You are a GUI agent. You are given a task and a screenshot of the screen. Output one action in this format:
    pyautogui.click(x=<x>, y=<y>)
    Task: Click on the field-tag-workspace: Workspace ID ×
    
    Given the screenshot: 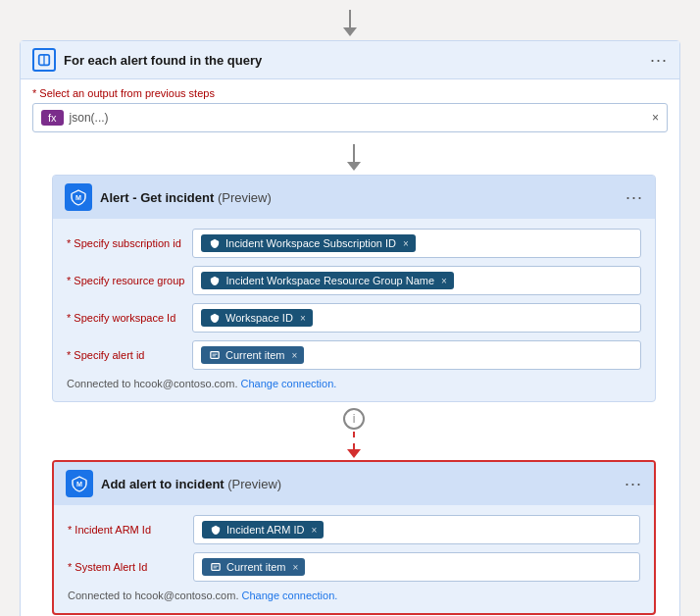 What is the action you would take?
    pyautogui.click(x=257, y=318)
    